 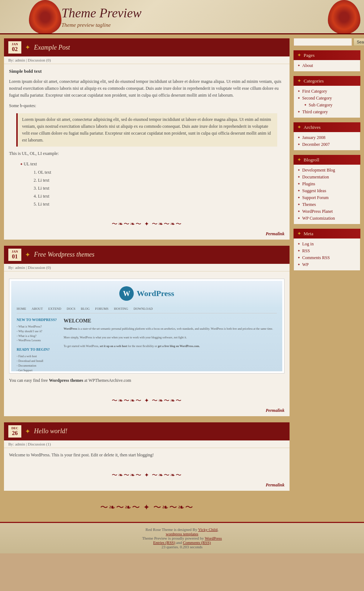 What do you see at coordinates (147, 106) in the screenshot?
I see `post-paragraph-2: Some b-quotes:` at bounding box center [147, 106].